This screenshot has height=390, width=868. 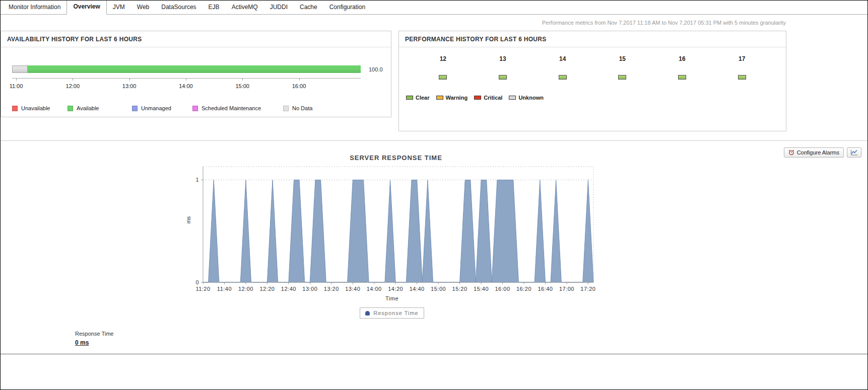 I want to click on tab-activemq: ActiveMQ, so click(x=245, y=7).